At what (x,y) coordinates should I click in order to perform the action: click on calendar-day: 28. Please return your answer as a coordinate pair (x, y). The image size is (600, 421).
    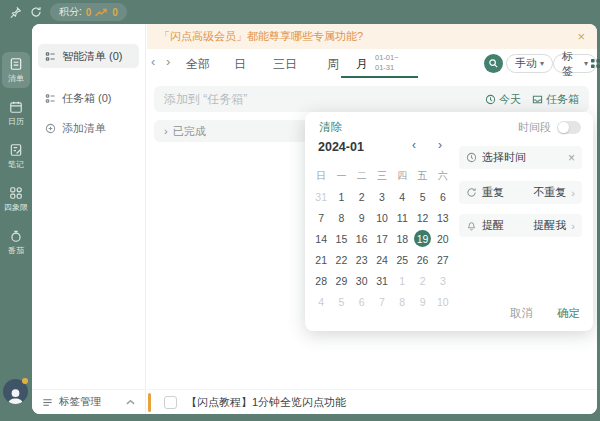
    Looking at the image, I should click on (321, 280).